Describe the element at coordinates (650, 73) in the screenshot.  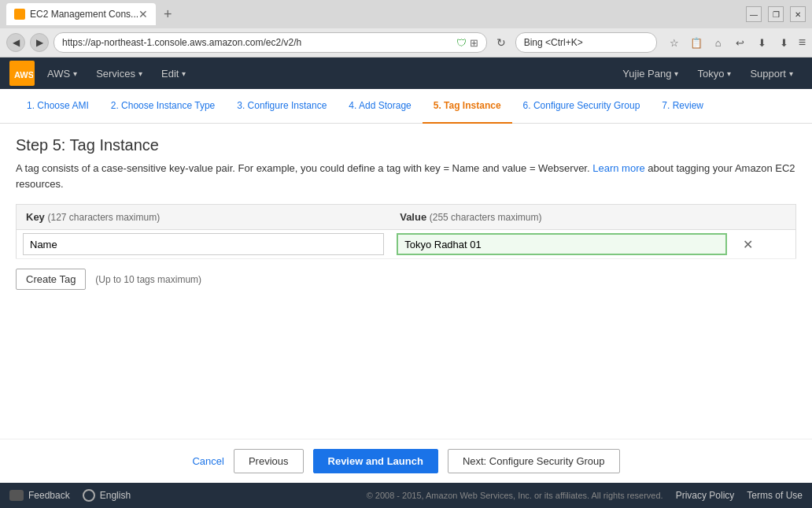
I see `user-menu: Yujie Pang ▾` at that location.